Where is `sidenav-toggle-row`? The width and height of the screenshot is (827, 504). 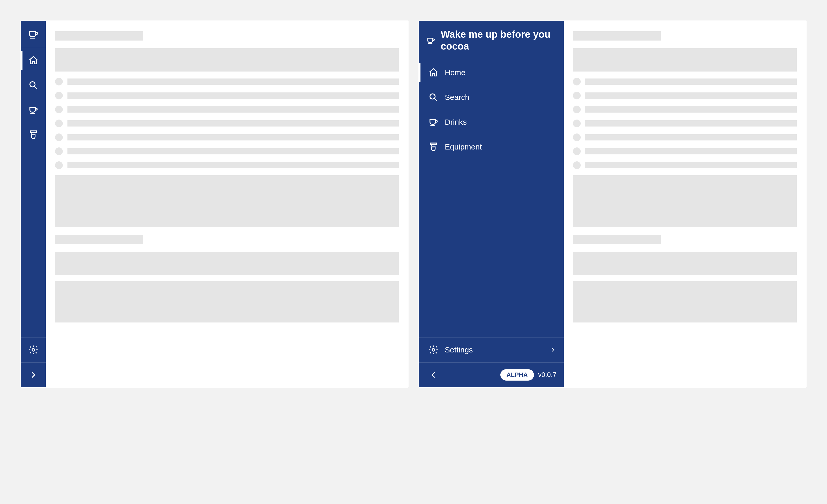 sidenav-toggle-row is located at coordinates (33, 375).